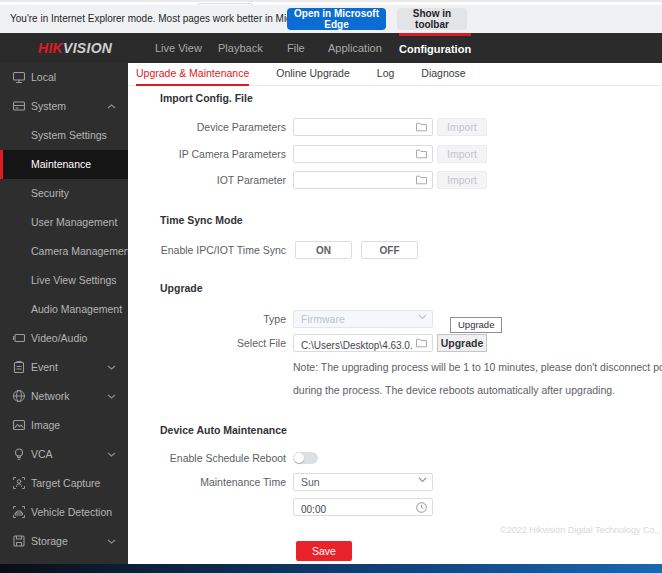  What do you see at coordinates (64, 368) in the screenshot?
I see `sidebar-item-event: Event` at bounding box center [64, 368].